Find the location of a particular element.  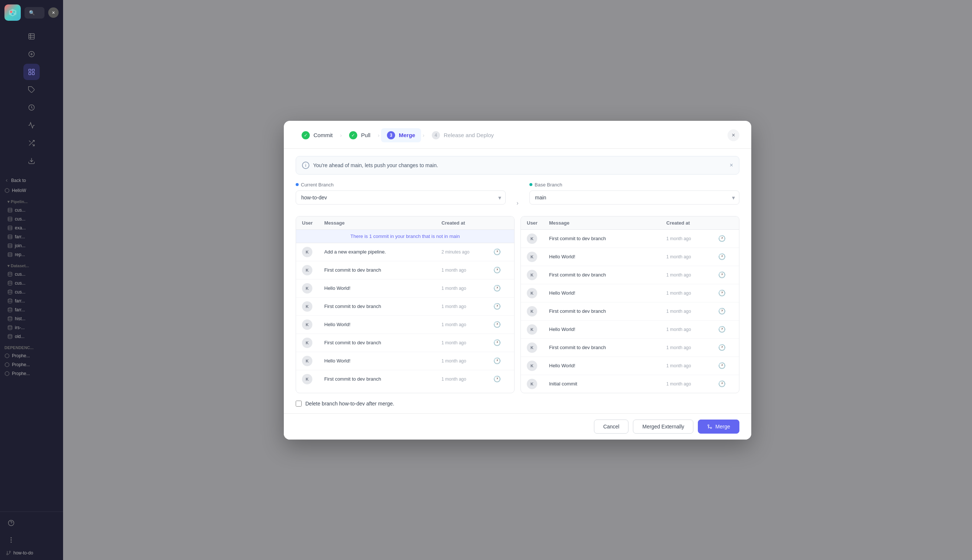

sidebar-dataset-d1: cus... is located at coordinates (33, 275).